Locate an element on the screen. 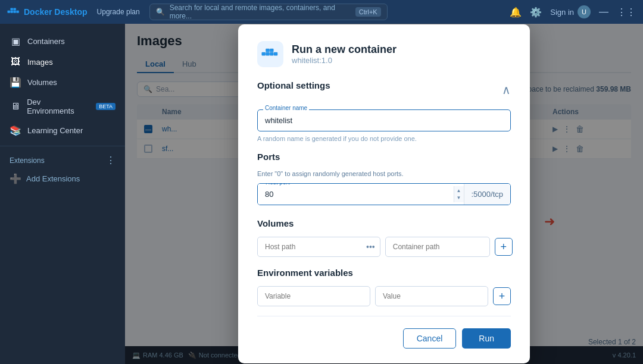  variable-input is located at coordinates (314, 296).